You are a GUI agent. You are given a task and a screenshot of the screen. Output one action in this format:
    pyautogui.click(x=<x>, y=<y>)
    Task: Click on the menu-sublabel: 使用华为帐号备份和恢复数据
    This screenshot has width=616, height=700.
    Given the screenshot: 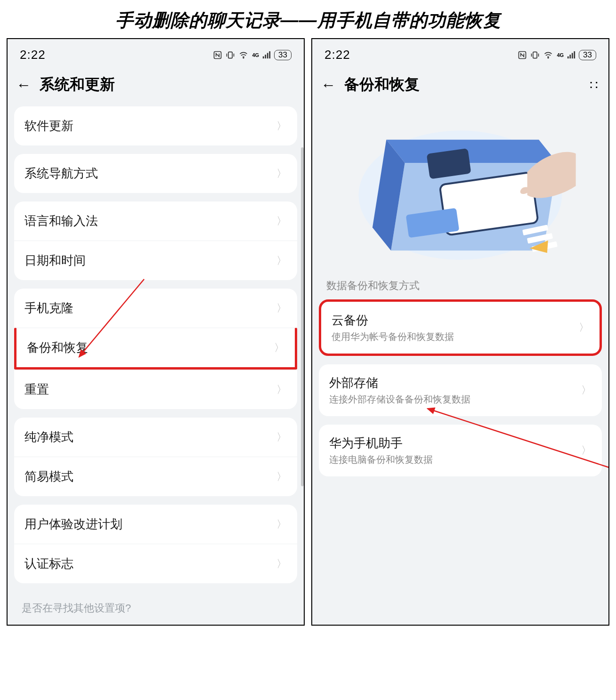 What is the action you would take?
    pyautogui.click(x=393, y=337)
    